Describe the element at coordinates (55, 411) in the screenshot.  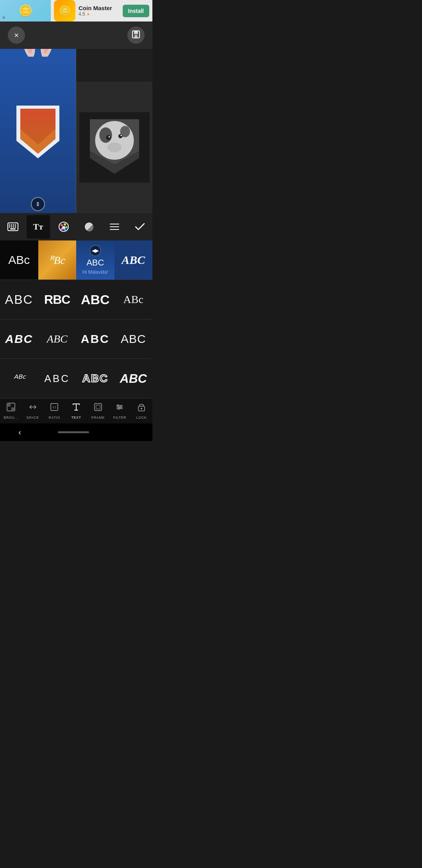
I see `bottom-item-ratio: 1:1 RATIO` at that location.